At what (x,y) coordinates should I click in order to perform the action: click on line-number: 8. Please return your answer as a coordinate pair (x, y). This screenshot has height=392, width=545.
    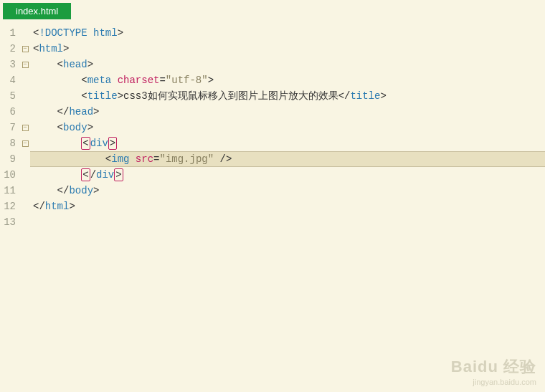
    Looking at the image, I should click on (10, 143).